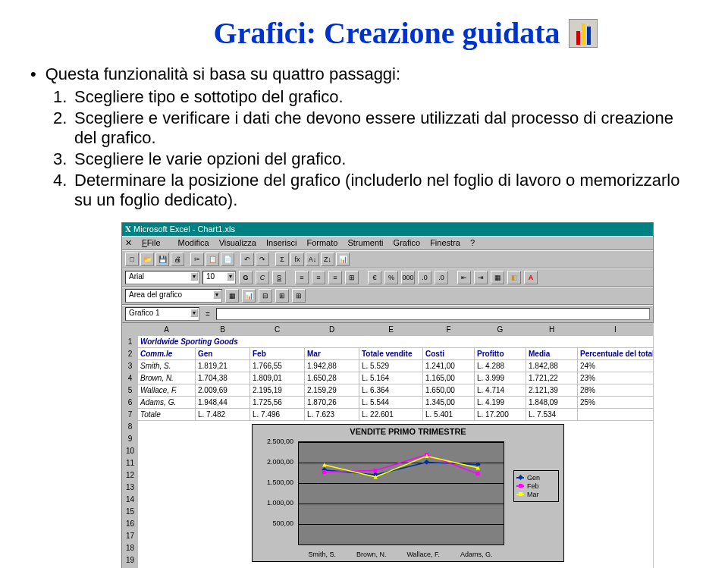  I want to click on cell: 28%, so click(616, 391).